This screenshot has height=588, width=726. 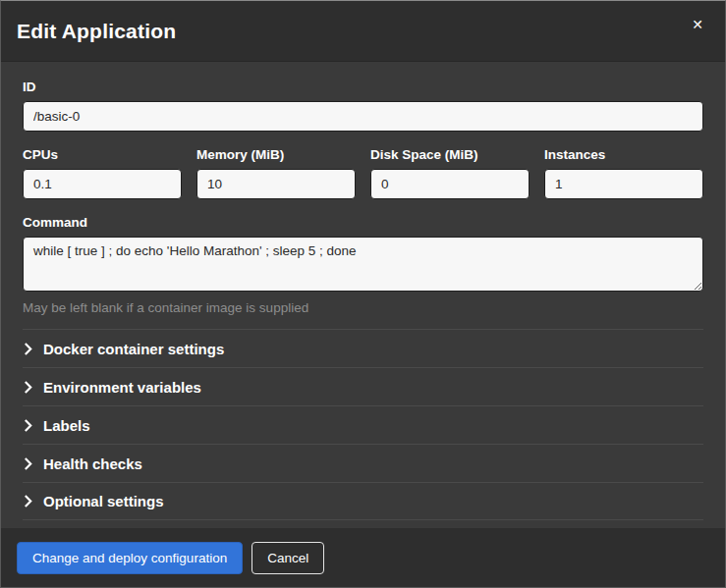 What do you see at coordinates (122, 387) in the screenshot?
I see `section-label: Environment variables` at bounding box center [122, 387].